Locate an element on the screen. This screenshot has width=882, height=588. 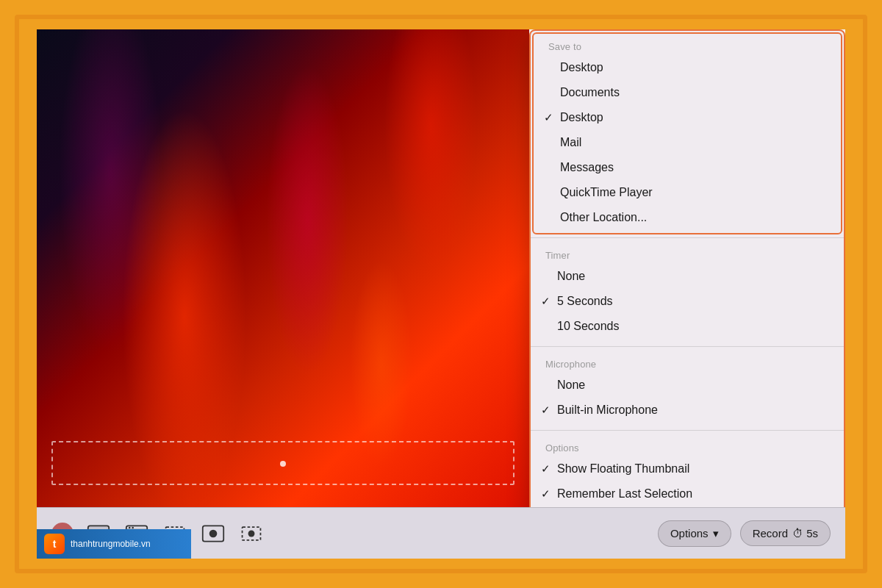
menu-item-desktop-1: Desktop is located at coordinates (687, 68).